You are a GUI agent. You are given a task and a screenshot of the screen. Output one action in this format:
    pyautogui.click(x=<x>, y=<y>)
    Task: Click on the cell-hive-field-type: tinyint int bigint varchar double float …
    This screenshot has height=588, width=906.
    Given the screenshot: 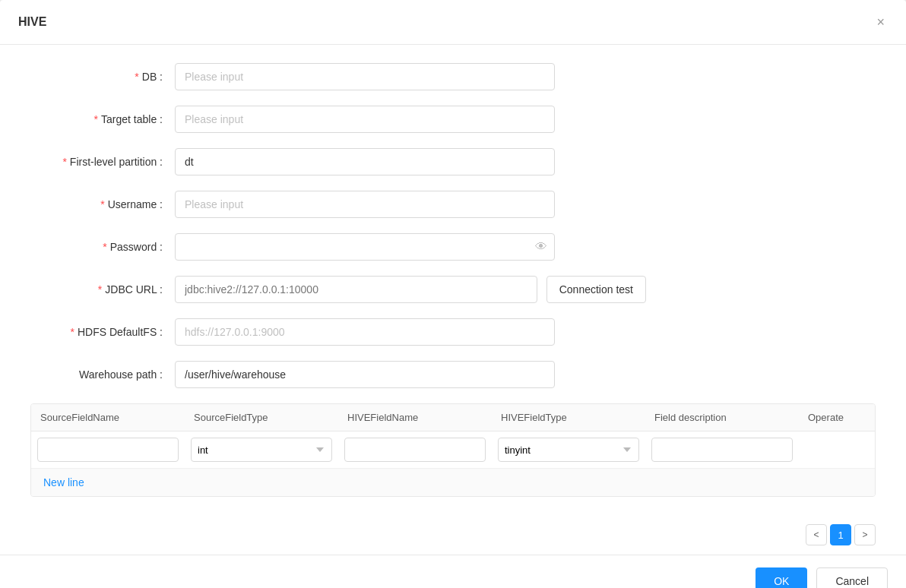 What is the action you would take?
    pyautogui.click(x=569, y=450)
    